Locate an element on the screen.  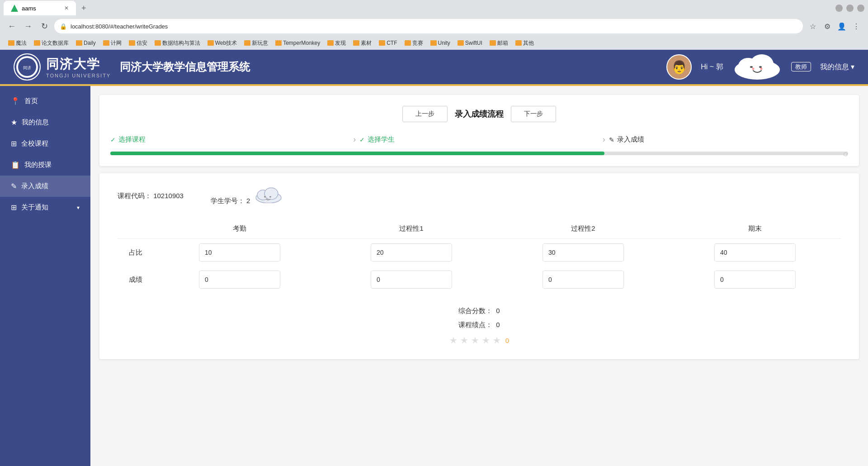
score-process2-input is located at coordinates (583, 280).